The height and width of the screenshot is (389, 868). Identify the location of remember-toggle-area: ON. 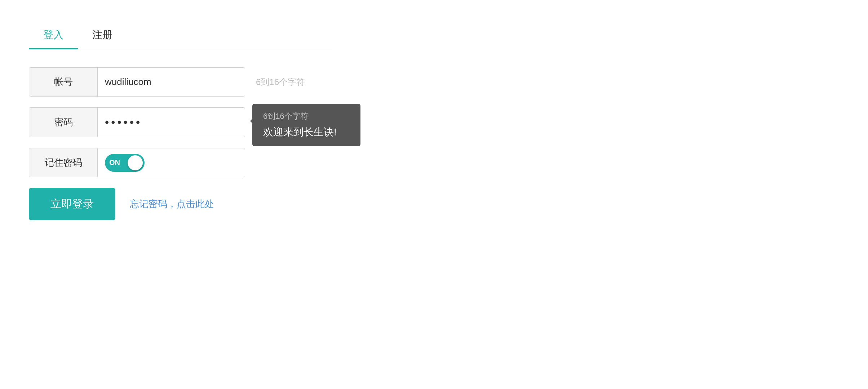
(171, 163).